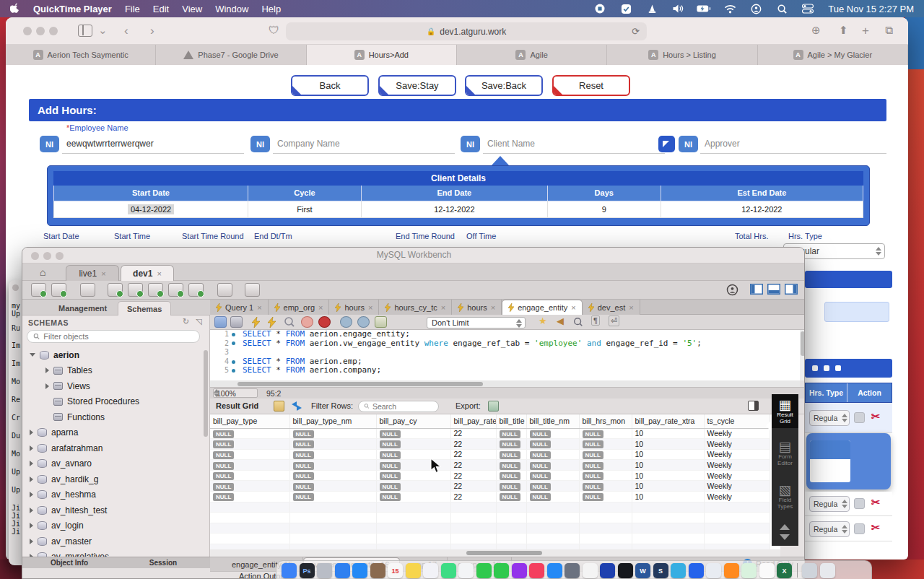  Describe the element at coordinates (32, 355) in the screenshot. I see `chevron-down-icon` at that location.